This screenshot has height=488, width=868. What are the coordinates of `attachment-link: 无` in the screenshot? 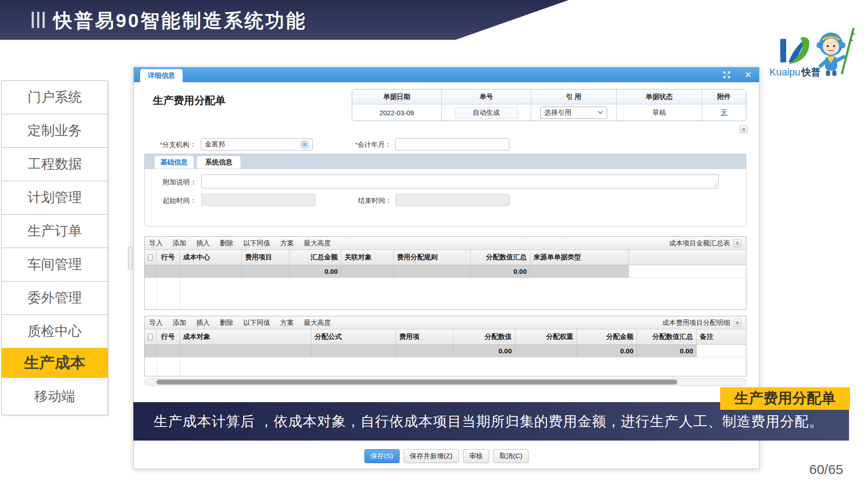 It's located at (724, 113).